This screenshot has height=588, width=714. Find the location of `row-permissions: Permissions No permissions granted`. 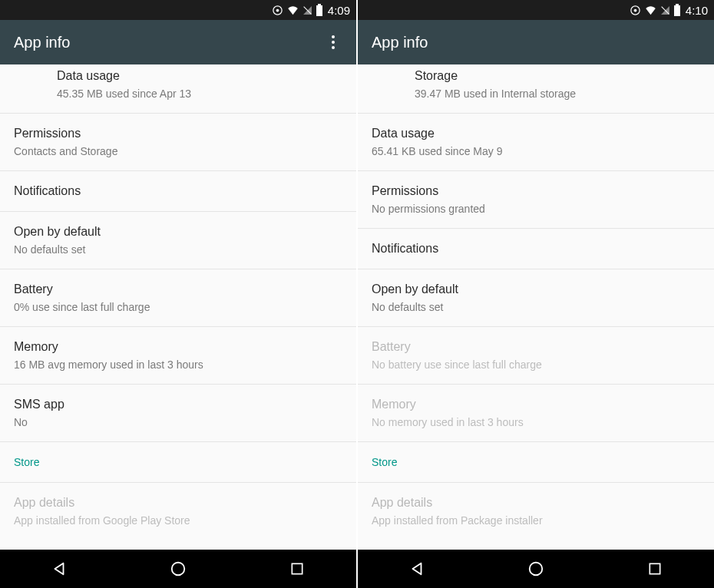

row-permissions: Permissions No permissions granted is located at coordinates (536, 200).